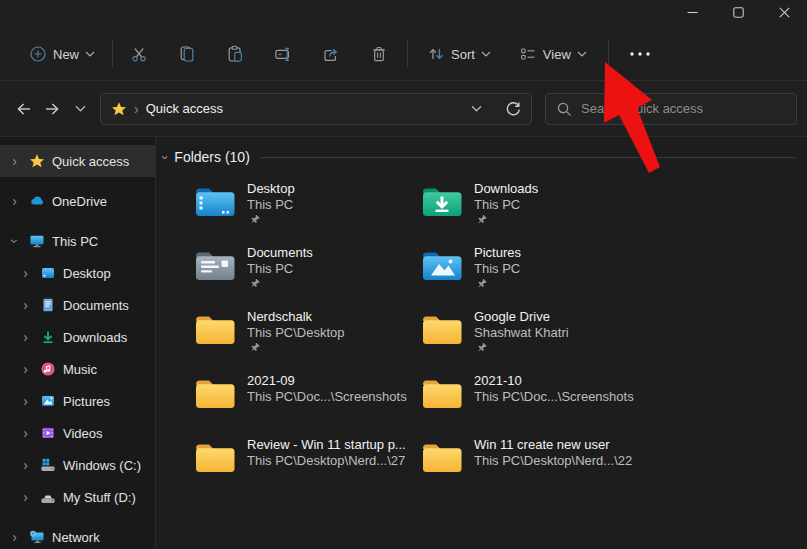 This screenshot has height=549, width=807. I want to click on paste-button, so click(235, 54).